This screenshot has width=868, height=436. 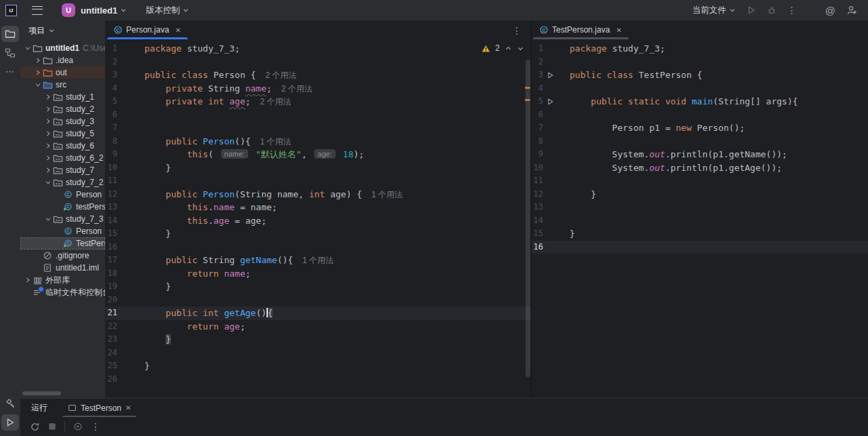 What do you see at coordinates (62, 292) in the screenshot?
I see `tree-item--: 临时文件和控制台` at bounding box center [62, 292].